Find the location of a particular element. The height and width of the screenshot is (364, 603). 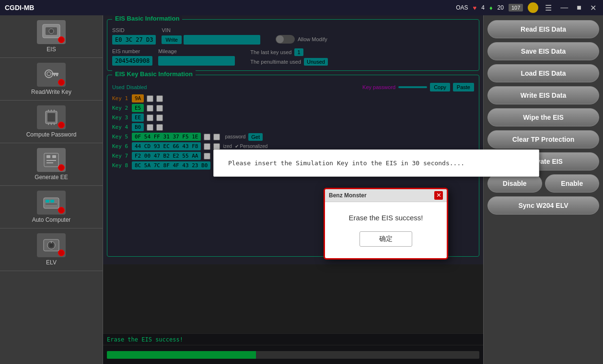

benz-content: Erase the EIS success! 确定 is located at coordinates (386, 230).